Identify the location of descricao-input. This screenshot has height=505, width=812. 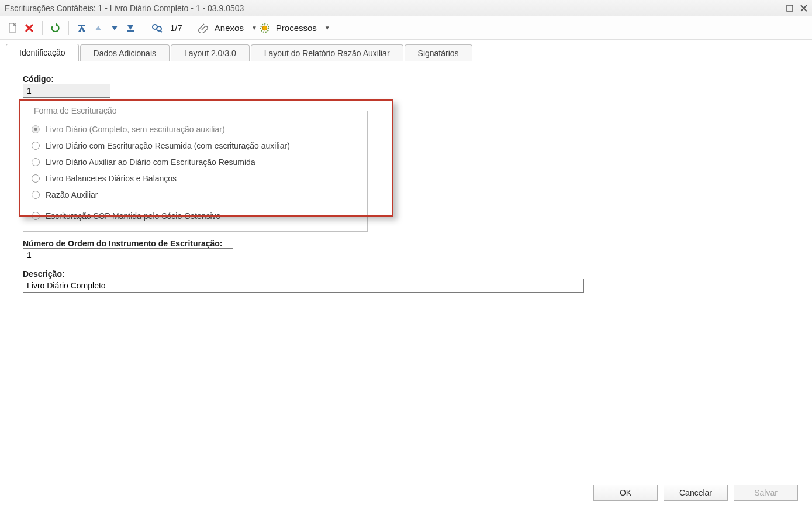
(303, 286).